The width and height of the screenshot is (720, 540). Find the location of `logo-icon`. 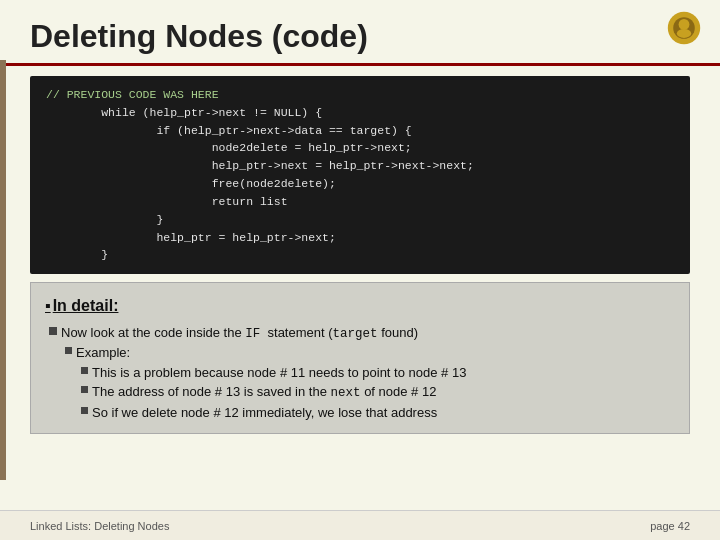

logo-icon is located at coordinates (684, 28).